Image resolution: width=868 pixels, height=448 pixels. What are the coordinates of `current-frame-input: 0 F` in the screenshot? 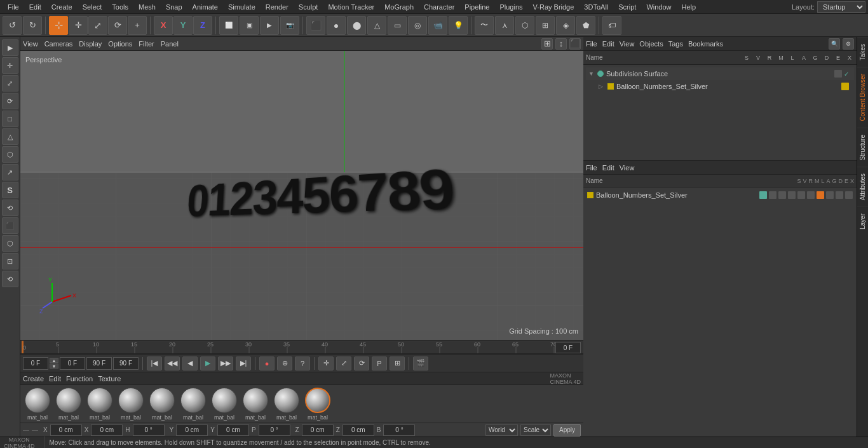 It's located at (36, 363).